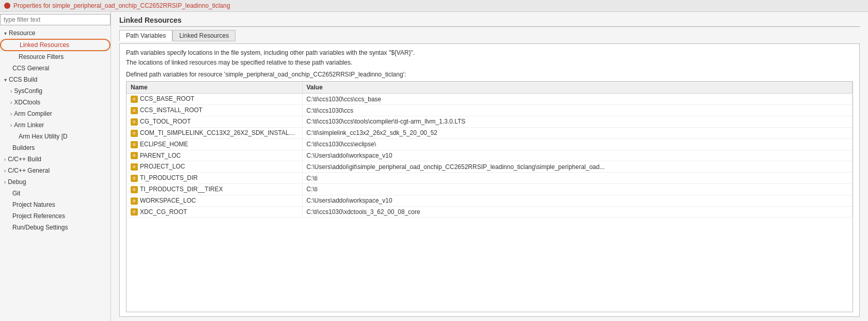 Image resolution: width=868 pixels, height=321 pixels. Describe the element at coordinates (214, 190) in the screenshot. I see `table-cell-name: ≡TI_PRODUCTS_DIR__TIREX` at that location.